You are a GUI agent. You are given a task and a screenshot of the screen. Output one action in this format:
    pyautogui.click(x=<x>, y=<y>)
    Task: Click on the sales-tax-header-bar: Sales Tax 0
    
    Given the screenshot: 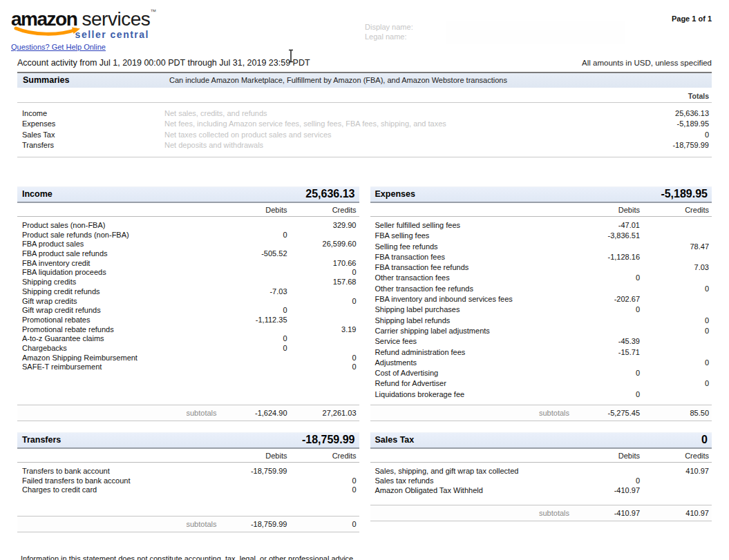 What is the action you would take?
    pyautogui.click(x=542, y=441)
    